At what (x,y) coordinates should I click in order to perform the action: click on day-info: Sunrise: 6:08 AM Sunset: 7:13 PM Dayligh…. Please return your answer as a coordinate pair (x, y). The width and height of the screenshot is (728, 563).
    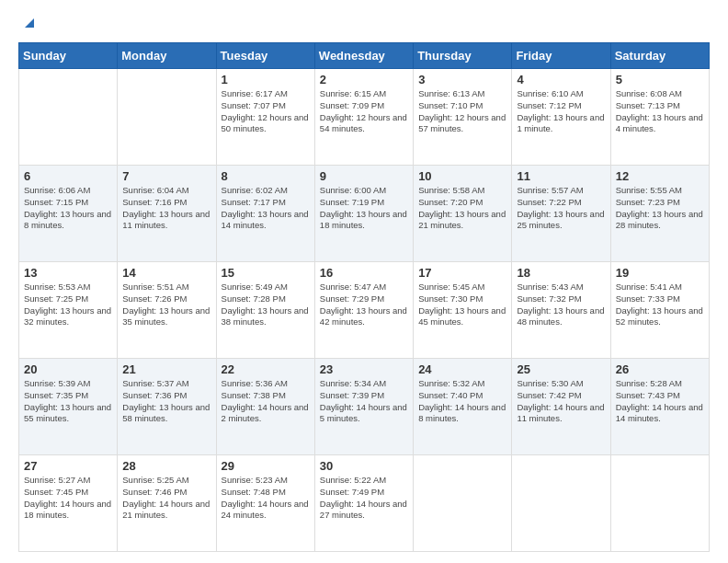
    Looking at the image, I should click on (660, 112).